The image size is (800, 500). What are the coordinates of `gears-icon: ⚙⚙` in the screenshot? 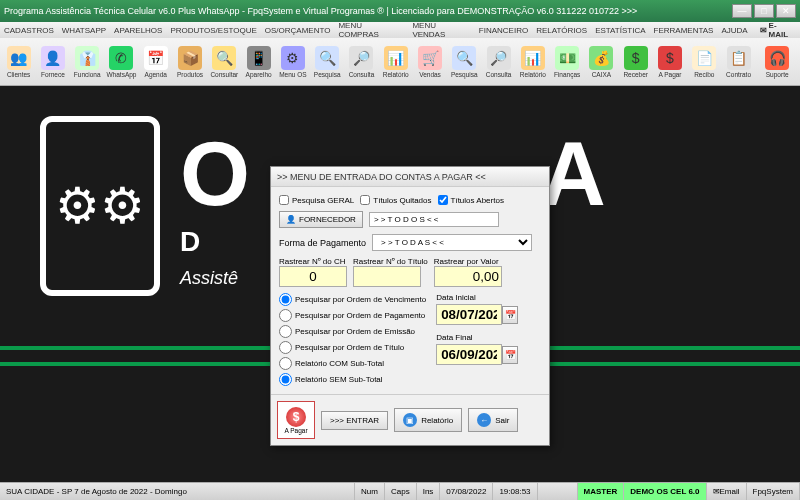 It's located at (100, 206).